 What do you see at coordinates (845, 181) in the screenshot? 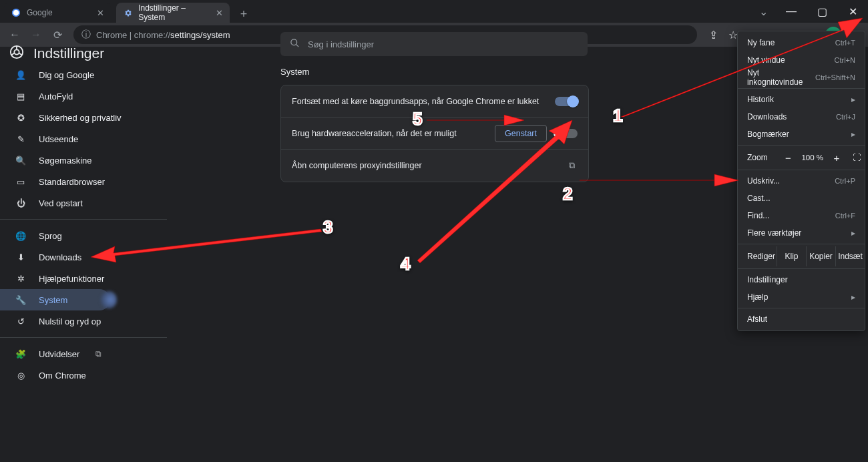
I see `menu-shortcut: Ctrl+P` at bounding box center [845, 181].